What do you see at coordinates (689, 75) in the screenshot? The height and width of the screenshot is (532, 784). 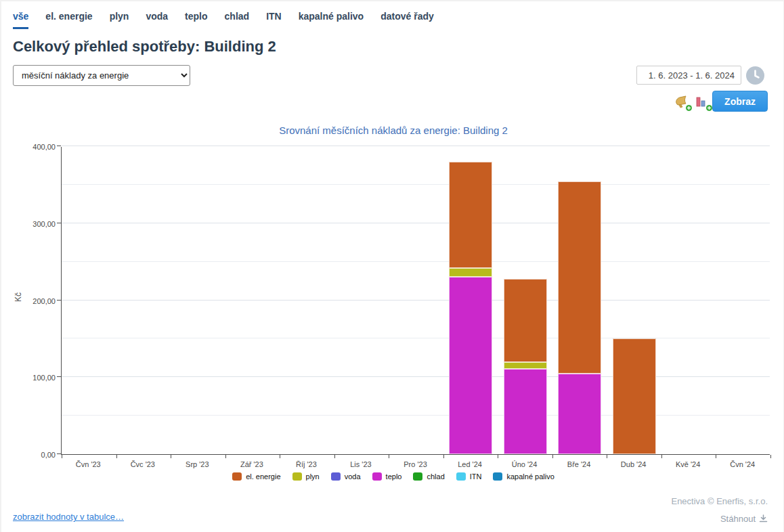 I see `date-range-input` at bounding box center [689, 75].